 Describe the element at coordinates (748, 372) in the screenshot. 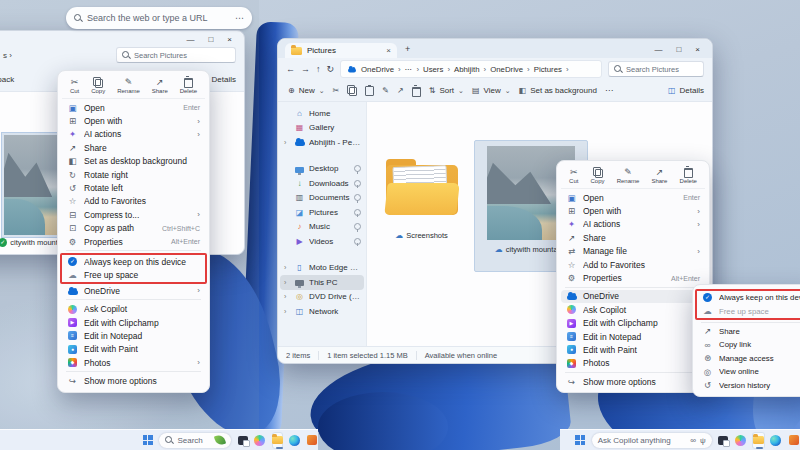

I see `menu-item-view-online: ◎View online` at that location.